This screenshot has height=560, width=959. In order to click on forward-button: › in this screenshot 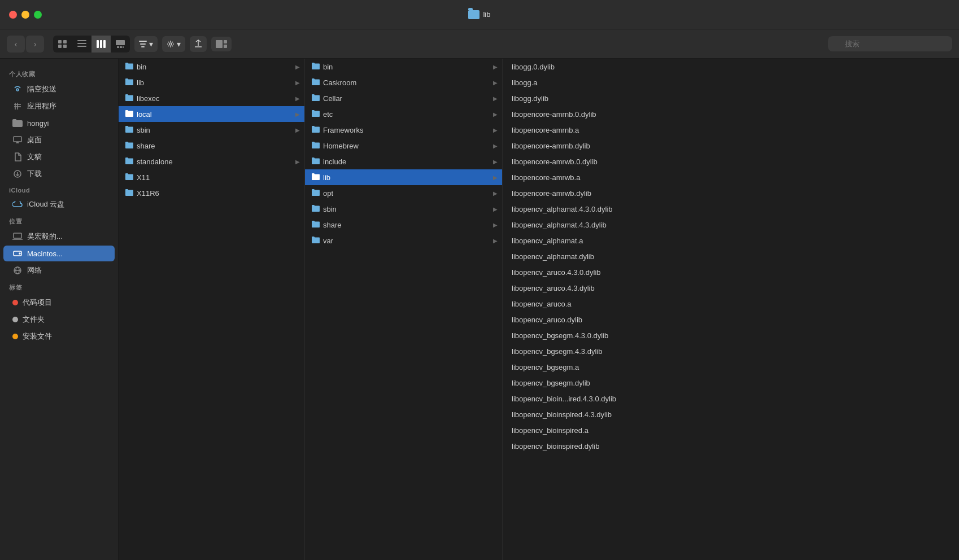, I will do `click(35, 44)`.